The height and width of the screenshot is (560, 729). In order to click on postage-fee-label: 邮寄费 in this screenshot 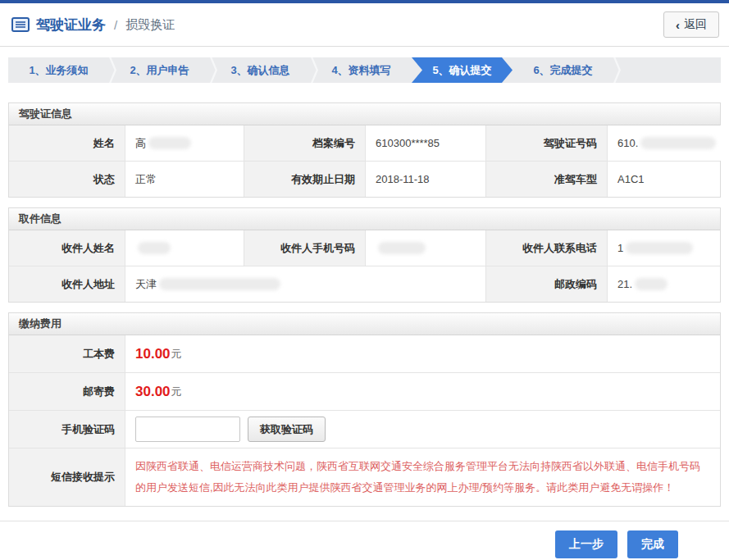, I will do `click(67, 392)`.